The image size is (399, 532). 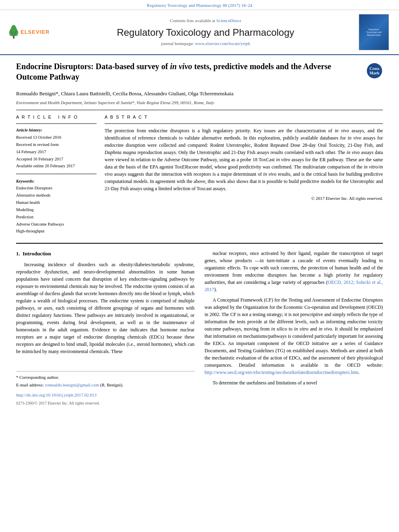 What do you see at coordinates (56, 148) in the screenshot?
I see `article-history: Article history: Received 13 October 201…` at bounding box center [56, 148].